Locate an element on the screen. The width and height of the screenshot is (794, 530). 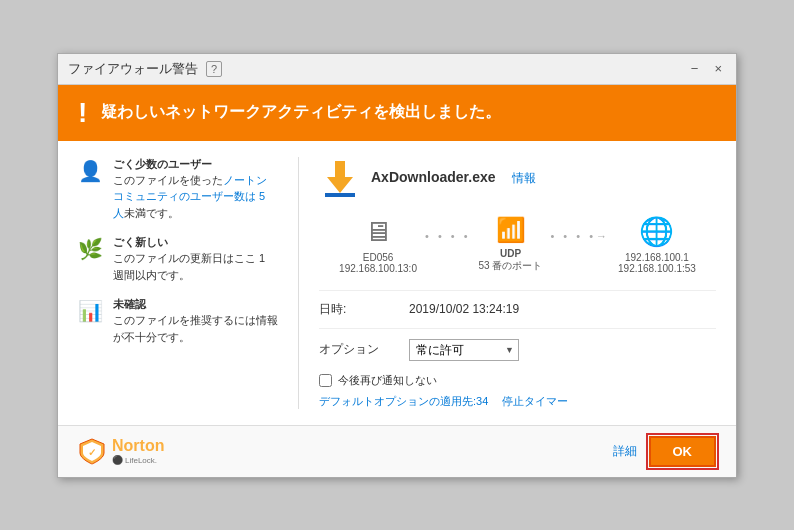
source-label: ED056 192.168.100.13:0 is located at coordinates (378, 263).